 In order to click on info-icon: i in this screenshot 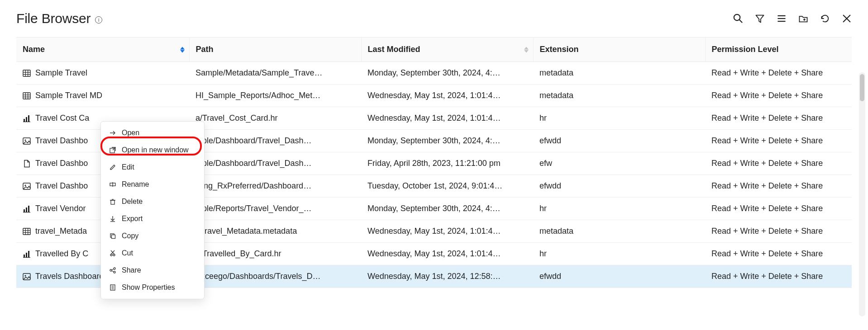, I will do `click(99, 20)`.